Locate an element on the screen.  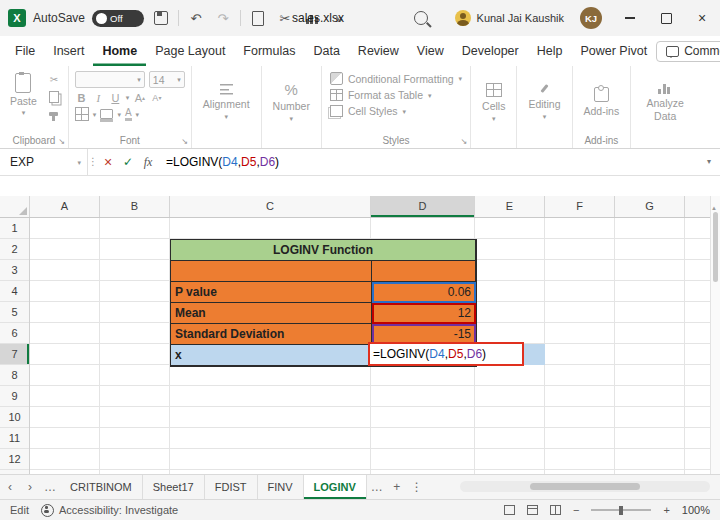
column-header-f: F is located at coordinates (580, 206).